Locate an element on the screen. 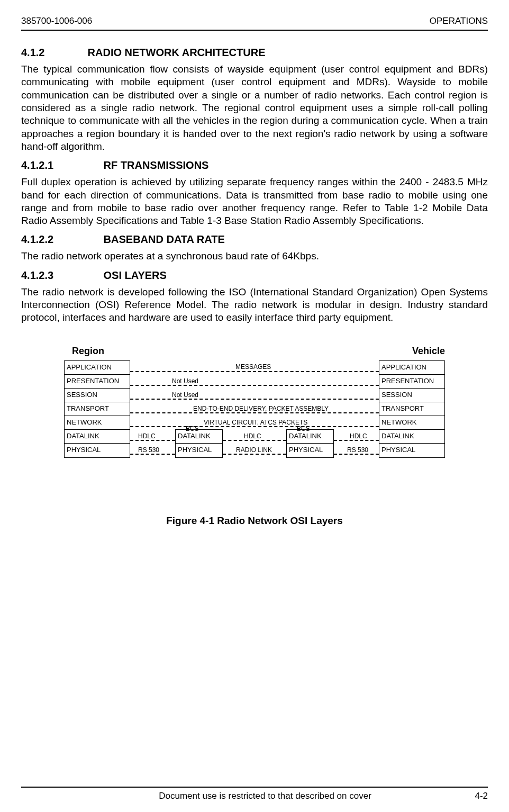 The height and width of the screenshot is (812, 509). page-header: 385700-1006-006 OPERATIONS is located at coordinates (254, 23).